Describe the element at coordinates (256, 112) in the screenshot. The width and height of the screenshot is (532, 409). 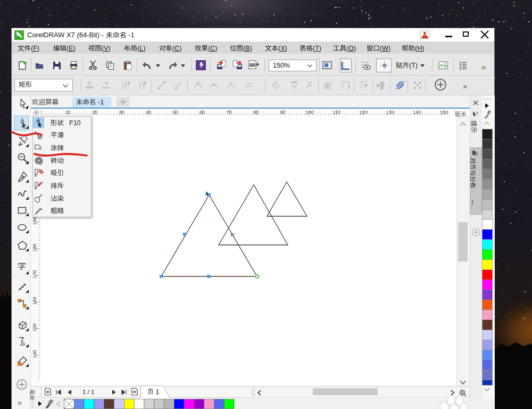
I see `svg-text: 80` at that location.